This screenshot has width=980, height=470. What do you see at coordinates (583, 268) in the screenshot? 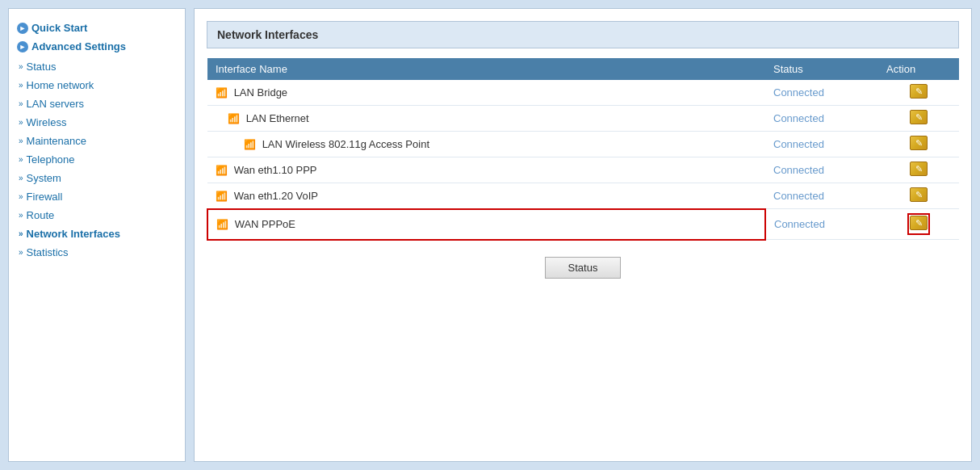
I see `status-button-wrapper: Status` at bounding box center [583, 268].